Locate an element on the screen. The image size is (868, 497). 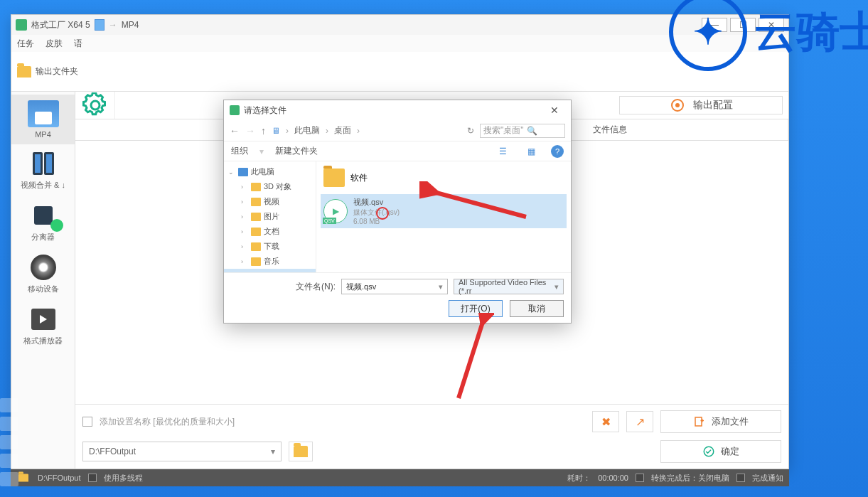
nav-back-button: ← is located at coordinates (235, 131).